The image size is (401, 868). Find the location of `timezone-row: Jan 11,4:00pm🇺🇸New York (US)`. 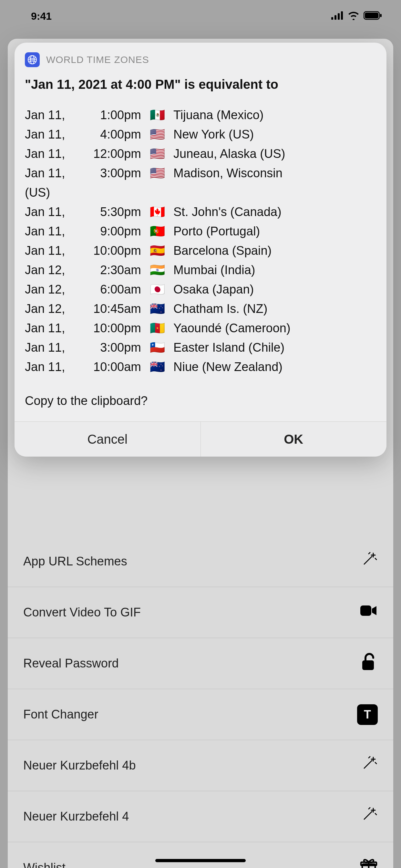

timezone-row: Jan 11,4:00pm🇺🇸New York (US) is located at coordinates (201, 134).